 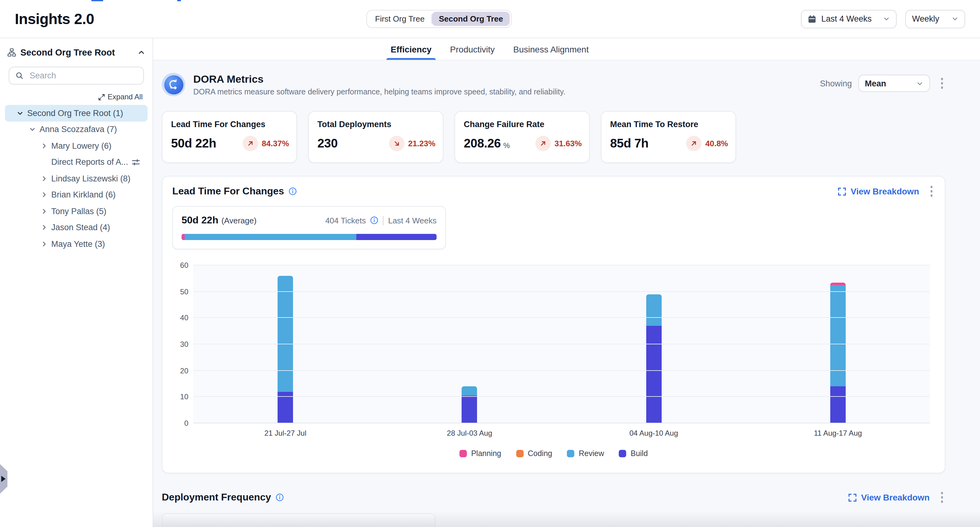 I want to click on trend-value: 31.63%, so click(x=568, y=144).